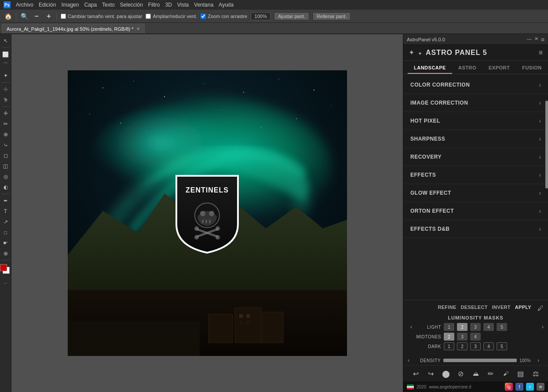 This screenshot has height=392, width=548. Describe the element at coordinates (6, 283) in the screenshot. I see `extra-tools: ···` at that location.